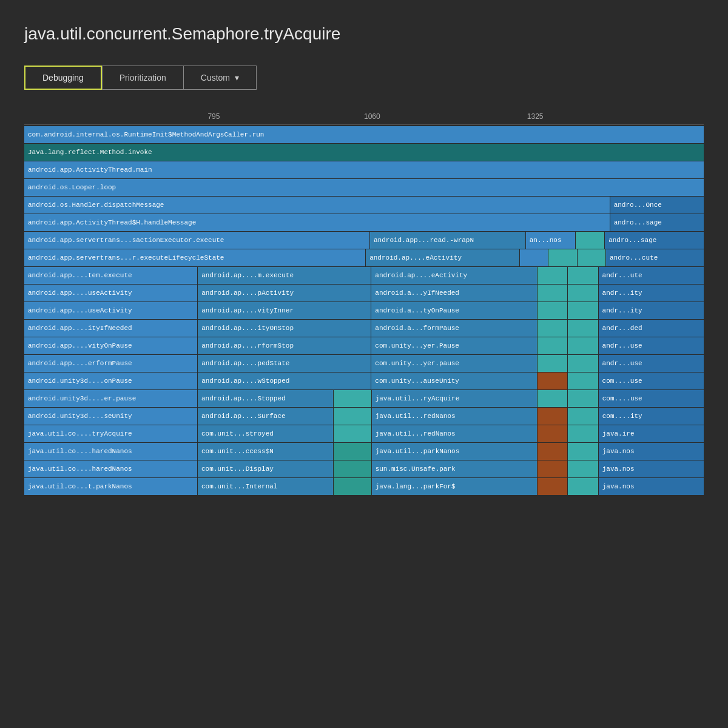 The height and width of the screenshot is (728, 728). I want to click on list-item: an...nos, so click(551, 240).